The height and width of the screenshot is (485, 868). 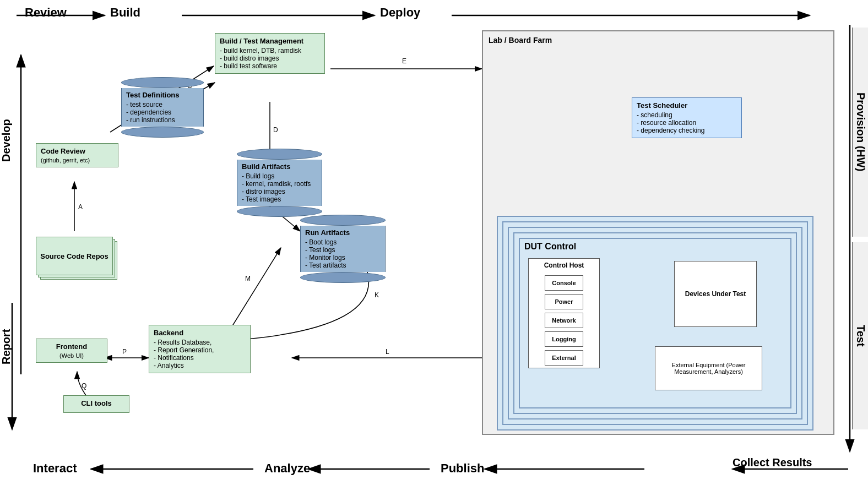 I want to click on frontend-subtitle: (Web UI), so click(x=72, y=356).